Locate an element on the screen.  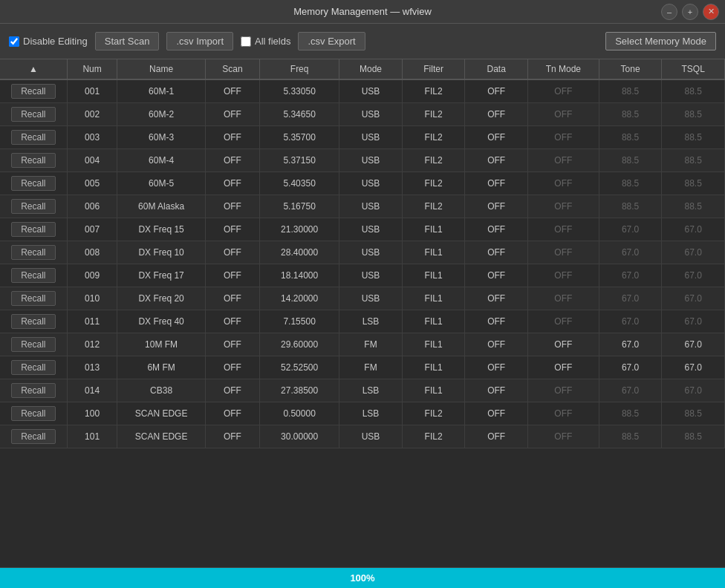
col-header-sort: ▲ is located at coordinates (33, 70).